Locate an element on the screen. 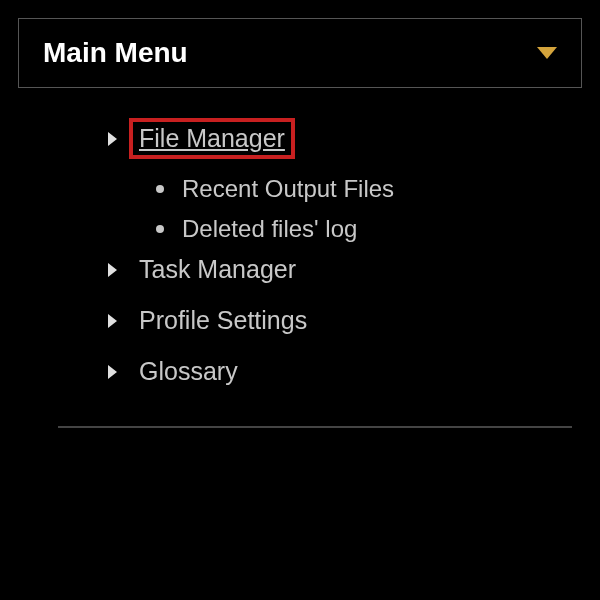 Image resolution: width=600 pixels, height=600 pixels. menu-label-task-manager: Task Manager is located at coordinates (218, 270).